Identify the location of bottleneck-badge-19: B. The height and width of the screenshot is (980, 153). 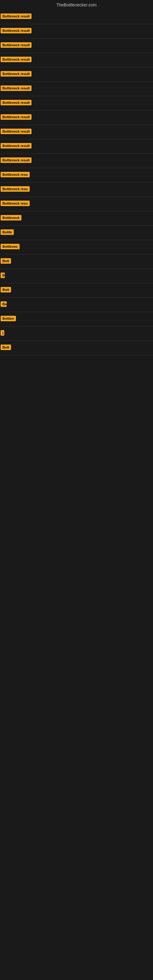
(3, 275).